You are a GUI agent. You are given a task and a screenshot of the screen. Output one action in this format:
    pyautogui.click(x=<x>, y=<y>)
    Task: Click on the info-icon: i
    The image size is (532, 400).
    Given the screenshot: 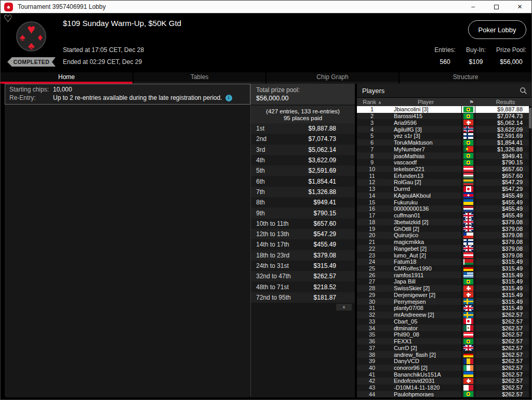 What is the action you would take?
    pyautogui.click(x=229, y=98)
    